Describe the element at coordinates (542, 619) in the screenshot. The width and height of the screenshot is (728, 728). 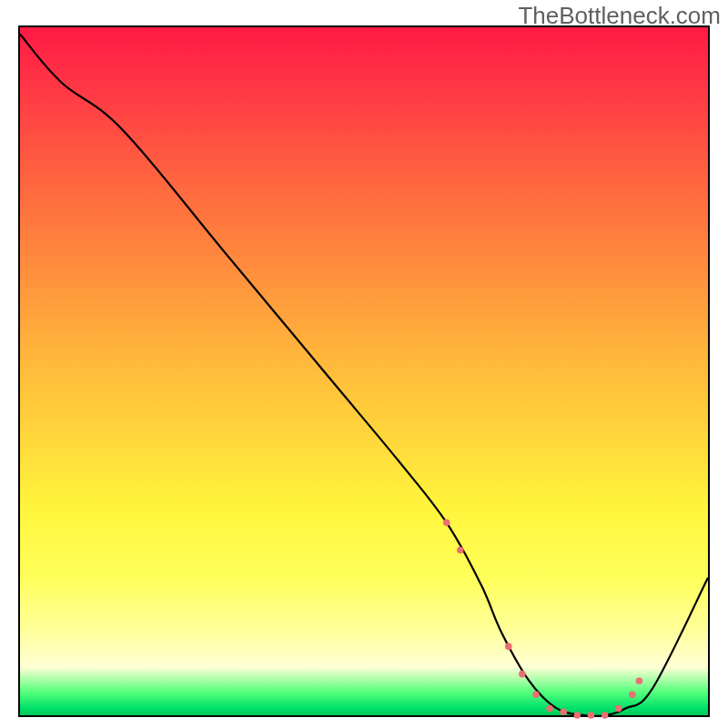
I see `curve-markers` at that location.